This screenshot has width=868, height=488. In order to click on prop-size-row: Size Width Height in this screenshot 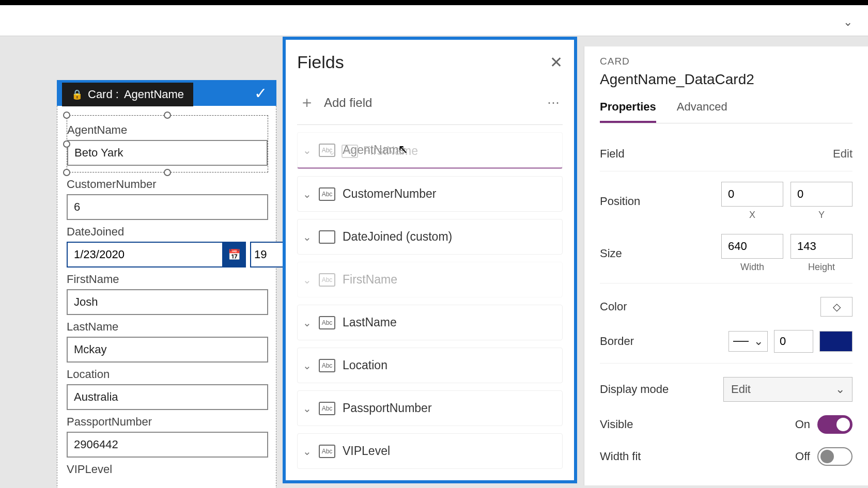, I will do `click(726, 254)`.